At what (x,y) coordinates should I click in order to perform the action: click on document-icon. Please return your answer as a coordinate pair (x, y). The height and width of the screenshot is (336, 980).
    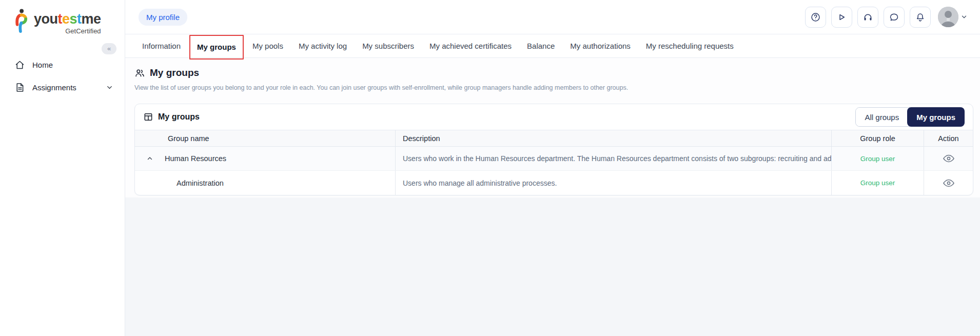
    Looking at the image, I should click on (19, 87).